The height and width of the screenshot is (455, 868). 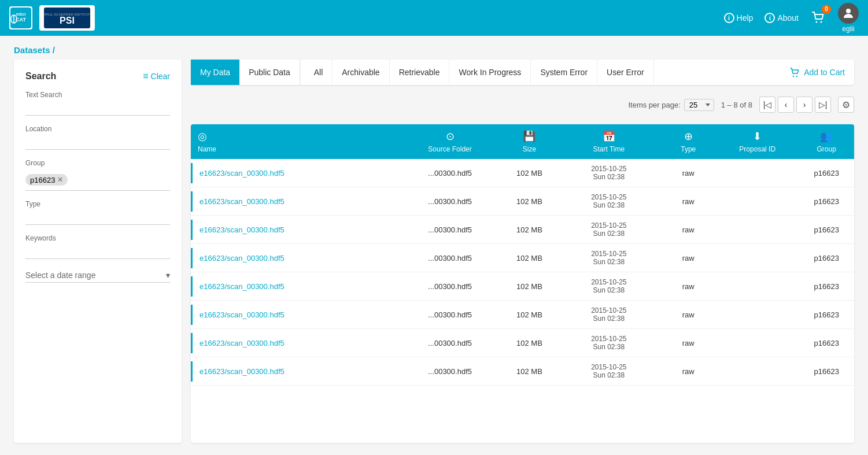 I want to click on cart-badge: 0, so click(x=826, y=9).